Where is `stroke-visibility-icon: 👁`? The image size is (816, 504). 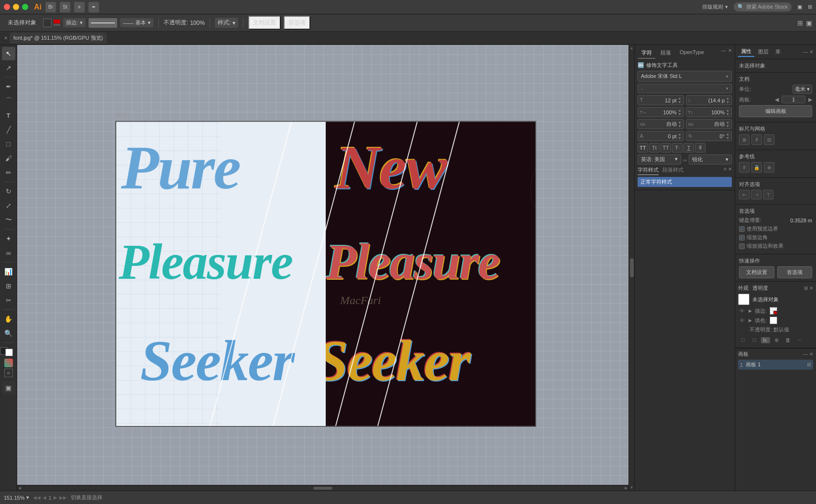
stroke-visibility-icon: 👁 is located at coordinates (742, 311).